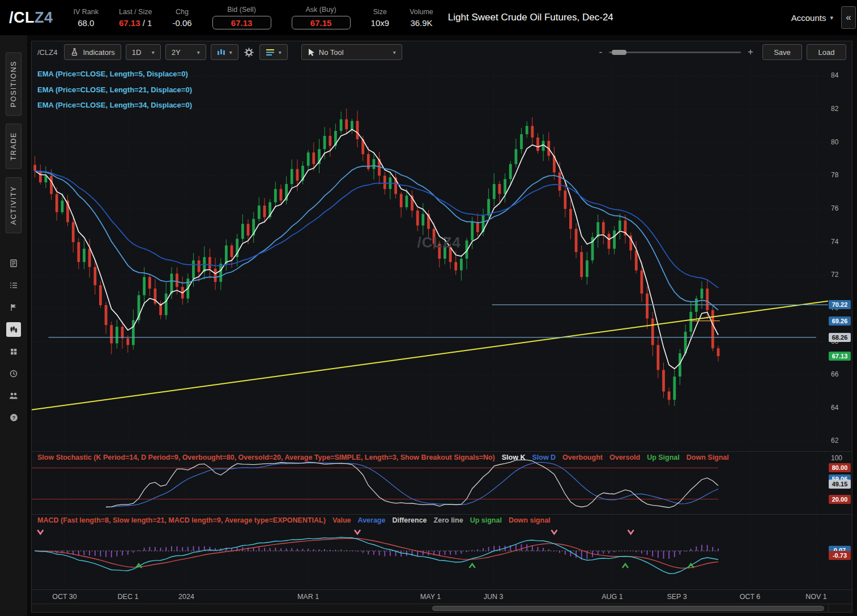 This screenshot has width=857, height=616. I want to click on macd-axis: 0.07-0.73, so click(840, 552).